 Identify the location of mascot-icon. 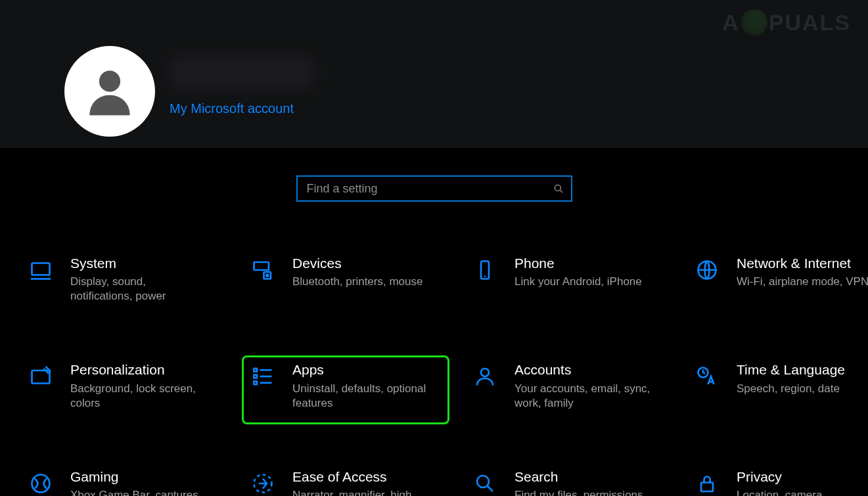
(754, 22).